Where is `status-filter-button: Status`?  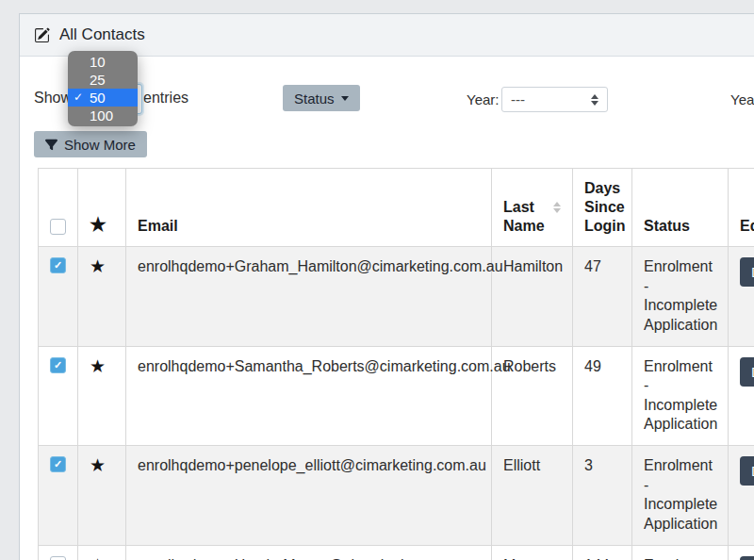
status-filter-button: Status is located at coordinates (321, 98).